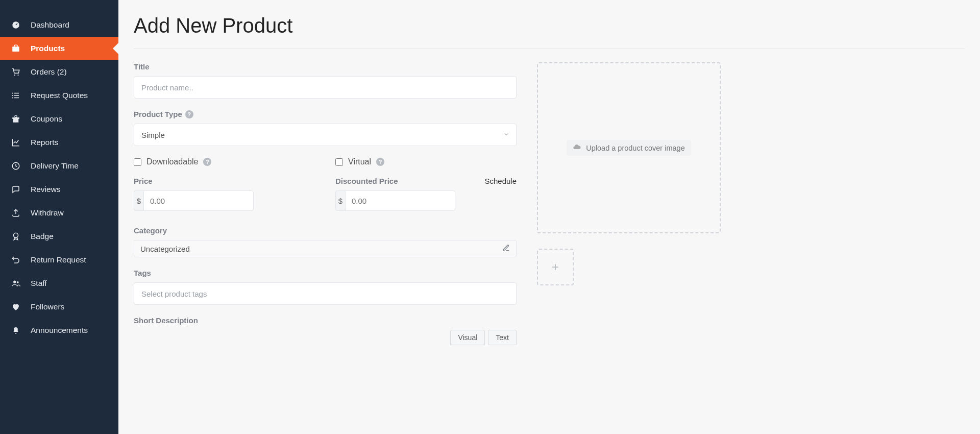  What do you see at coordinates (48, 49) in the screenshot?
I see `sidebar-item-label: Products` at bounding box center [48, 49].